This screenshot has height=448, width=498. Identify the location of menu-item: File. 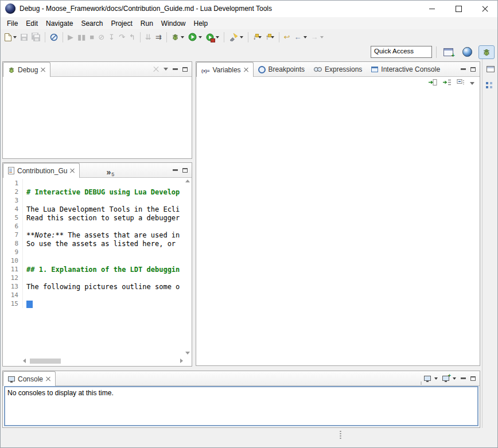
(13, 24).